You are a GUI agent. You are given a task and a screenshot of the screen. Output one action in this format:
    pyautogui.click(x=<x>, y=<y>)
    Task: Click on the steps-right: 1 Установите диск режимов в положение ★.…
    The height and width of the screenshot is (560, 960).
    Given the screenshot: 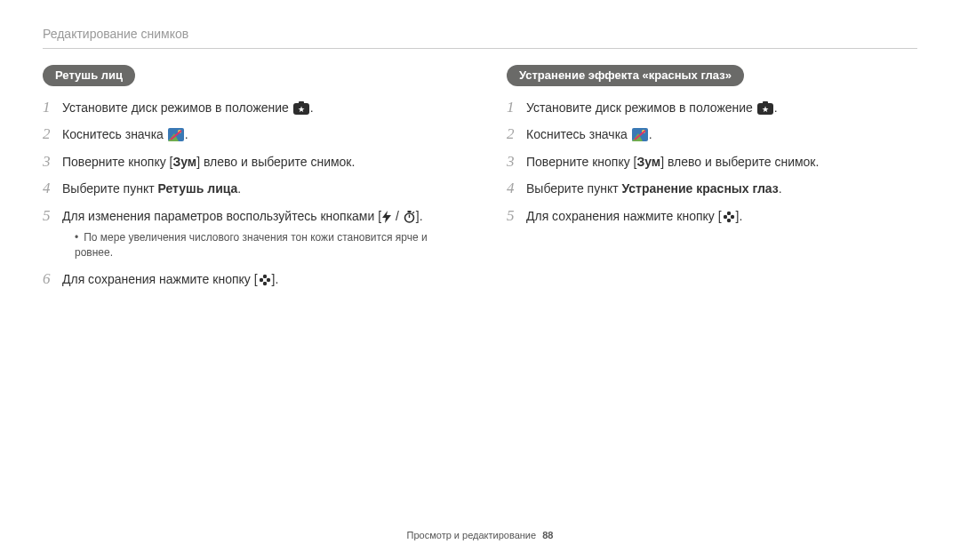 What is the action you would take?
    pyautogui.click(x=712, y=162)
    